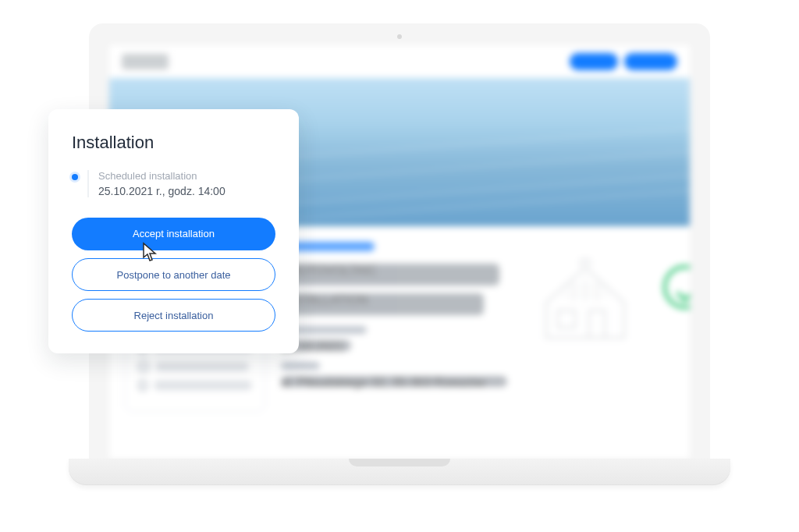 This screenshot has width=799, height=532. What do you see at coordinates (162, 176) in the screenshot?
I see `status-label: Scheduled installation` at bounding box center [162, 176].